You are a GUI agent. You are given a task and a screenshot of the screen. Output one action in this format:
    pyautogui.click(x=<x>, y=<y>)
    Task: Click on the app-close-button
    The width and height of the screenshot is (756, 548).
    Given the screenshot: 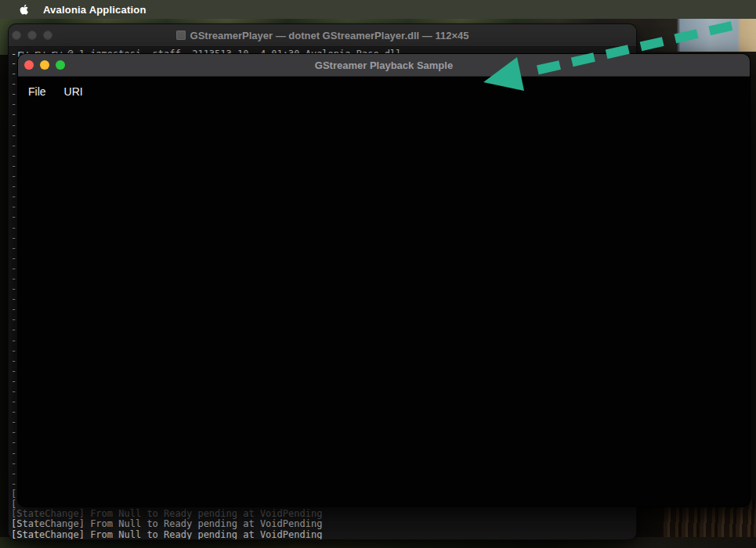 What is the action you would take?
    pyautogui.click(x=29, y=65)
    